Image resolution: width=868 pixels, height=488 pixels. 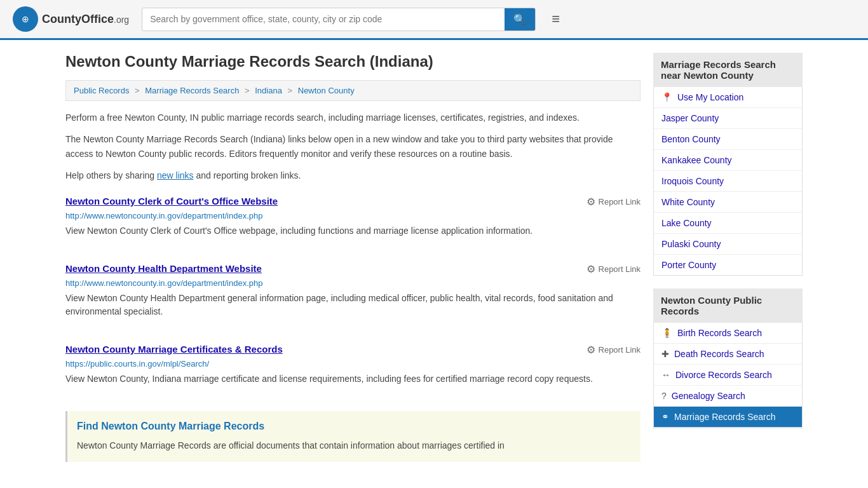 I want to click on sidebar-genealogy: ? Genealogy Search, so click(x=728, y=396).